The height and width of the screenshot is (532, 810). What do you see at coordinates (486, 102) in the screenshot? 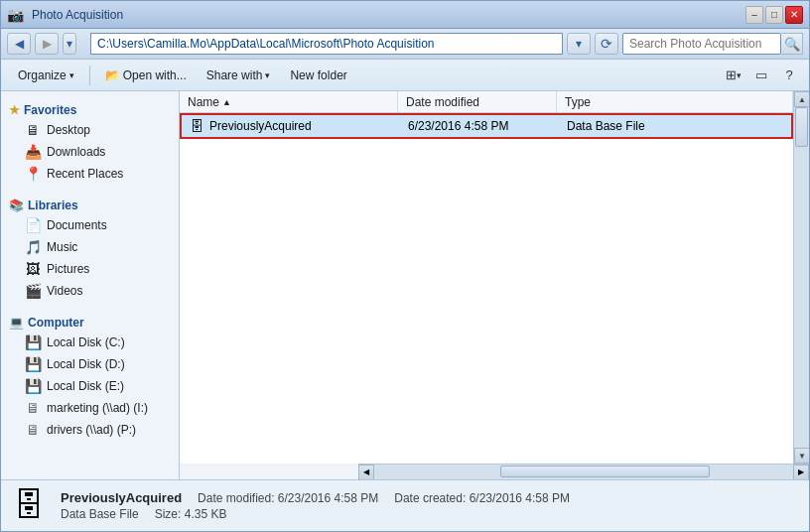
I see `file-list-header: Name ▲ Date modified Type` at bounding box center [486, 102].